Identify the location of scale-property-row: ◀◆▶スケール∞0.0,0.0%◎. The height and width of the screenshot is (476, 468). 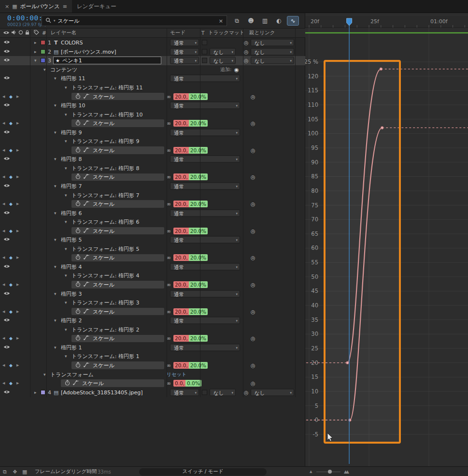
(153, 384).